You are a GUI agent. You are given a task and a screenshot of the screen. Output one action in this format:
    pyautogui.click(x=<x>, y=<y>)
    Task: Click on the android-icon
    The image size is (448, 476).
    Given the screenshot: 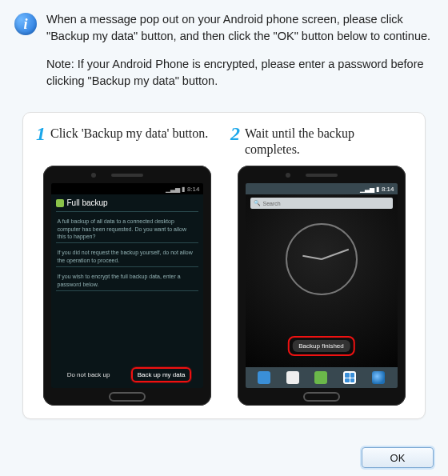 What is the action you would take?
    pyautogui.click(x=60, y=203)
    